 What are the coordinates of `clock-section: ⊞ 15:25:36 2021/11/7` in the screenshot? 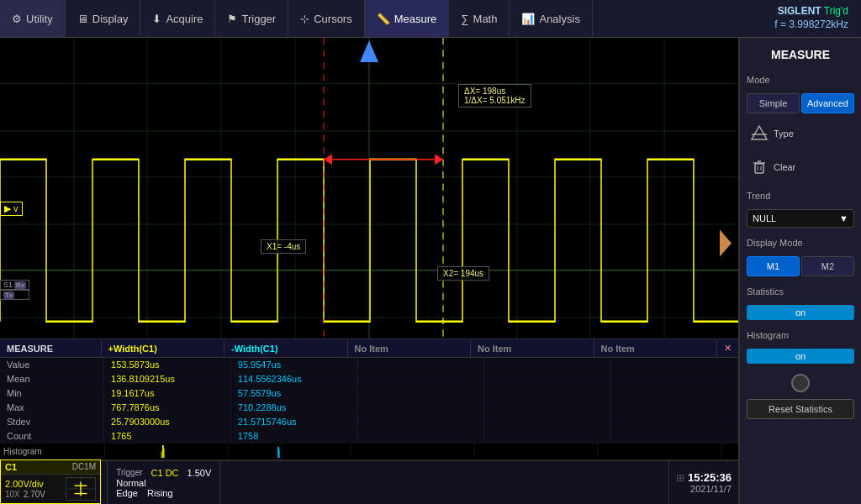 It's located at (703, 482).